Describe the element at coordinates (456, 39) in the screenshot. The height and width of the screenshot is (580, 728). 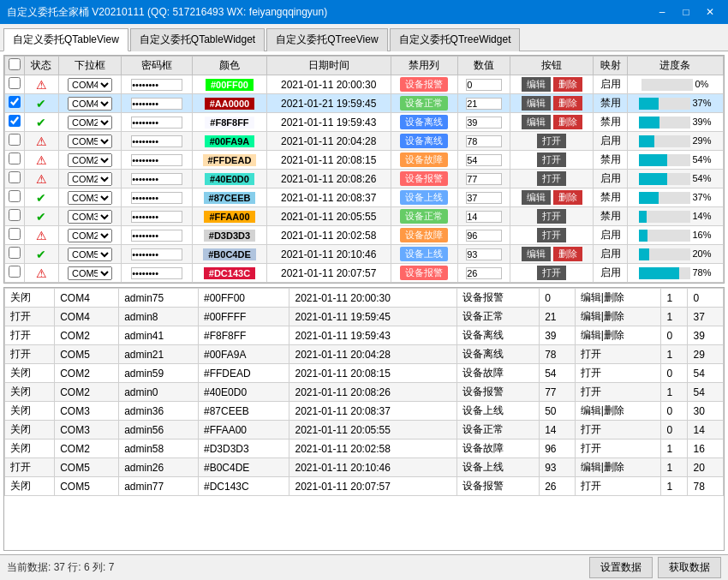
I see `tab-qtreewidget: 自定义委托QTreeWidget` at that location.